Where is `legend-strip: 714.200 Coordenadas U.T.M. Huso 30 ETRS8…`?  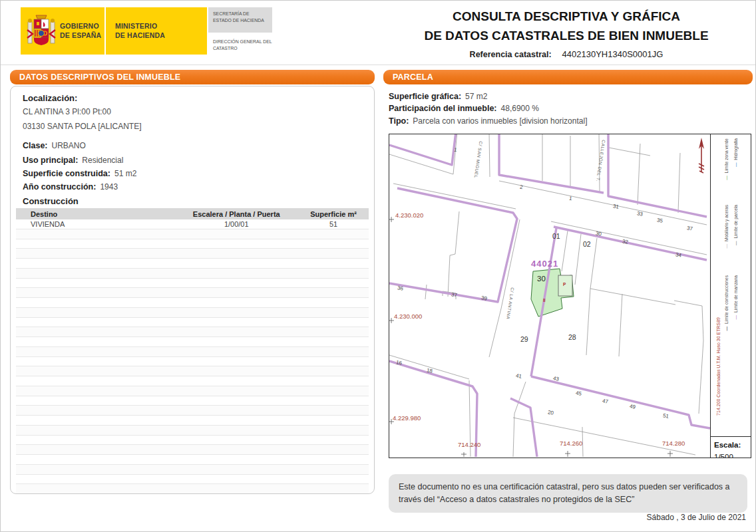 legend-strip: 714.200 Coordenadas U.T.M. Huso 30 ETRS8… is located at coordinates (731, 296).